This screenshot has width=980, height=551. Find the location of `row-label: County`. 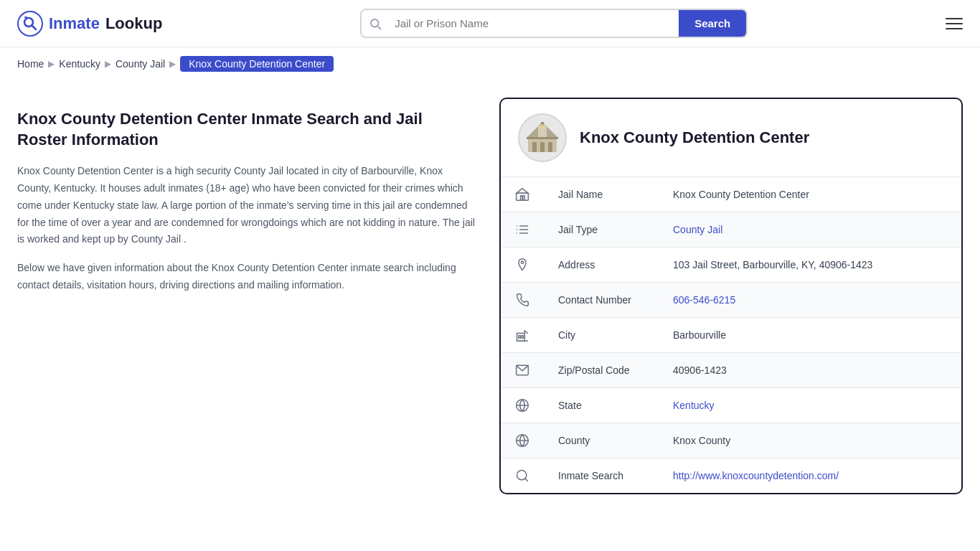

row-label: County is located at coordinates (601, 441).